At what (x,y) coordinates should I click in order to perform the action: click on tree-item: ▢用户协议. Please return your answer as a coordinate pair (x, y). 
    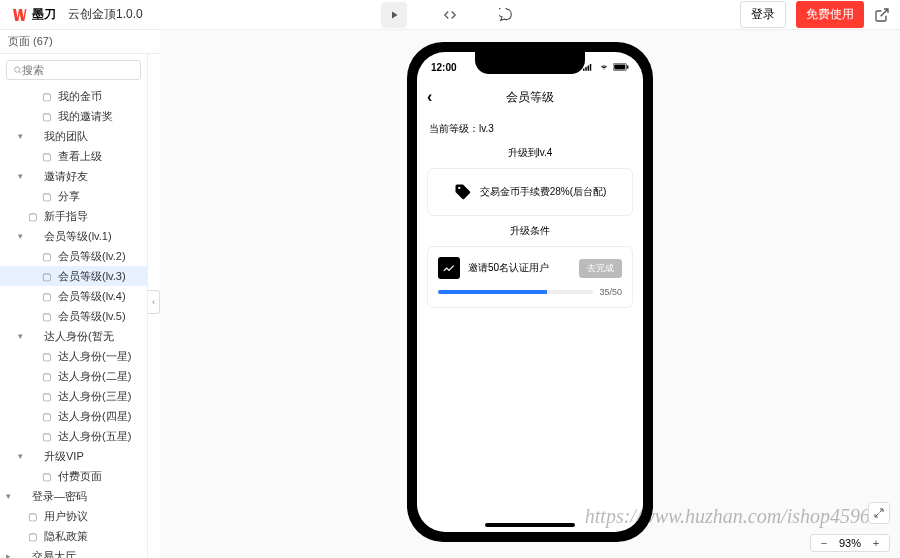
    Looking at the image, I should click on (74, 516).